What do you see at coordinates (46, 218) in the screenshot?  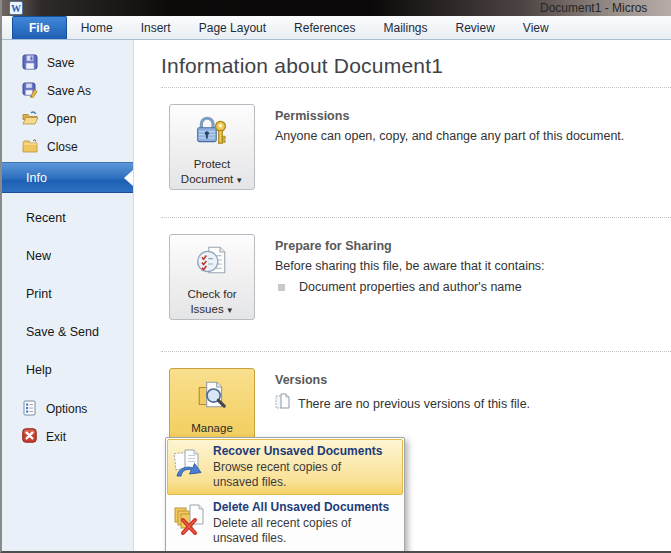 I see `sidebar-item-label: Recent` at bounding box center [46, 218].